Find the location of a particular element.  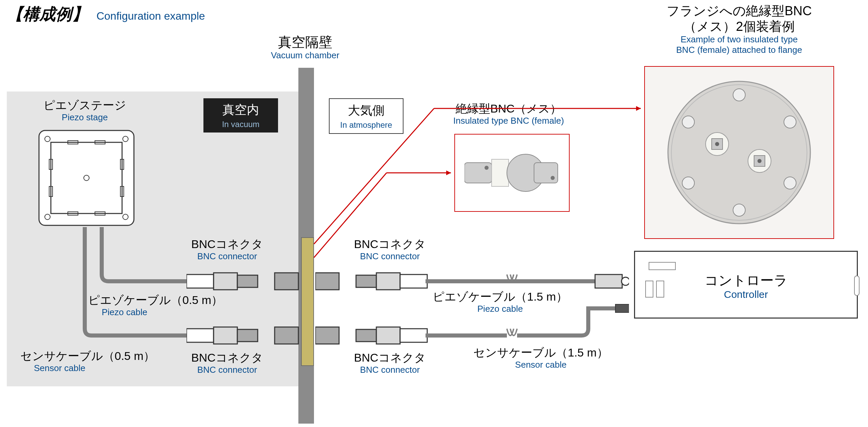

flange-bnc-en2: BNC (female) attached to flange is located at coordinates (739, 50).